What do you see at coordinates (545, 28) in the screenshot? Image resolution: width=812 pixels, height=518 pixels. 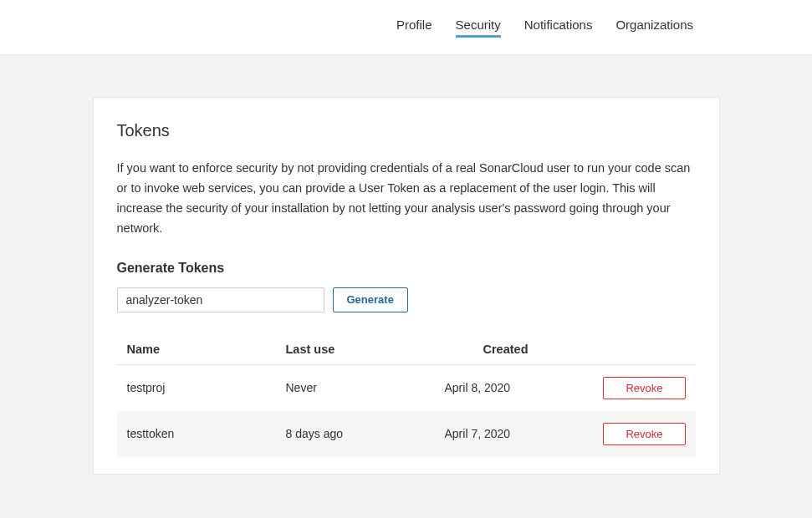 I see `account-nav: Profile Security Notifications Organizat…` at bounding box center [545, 28].